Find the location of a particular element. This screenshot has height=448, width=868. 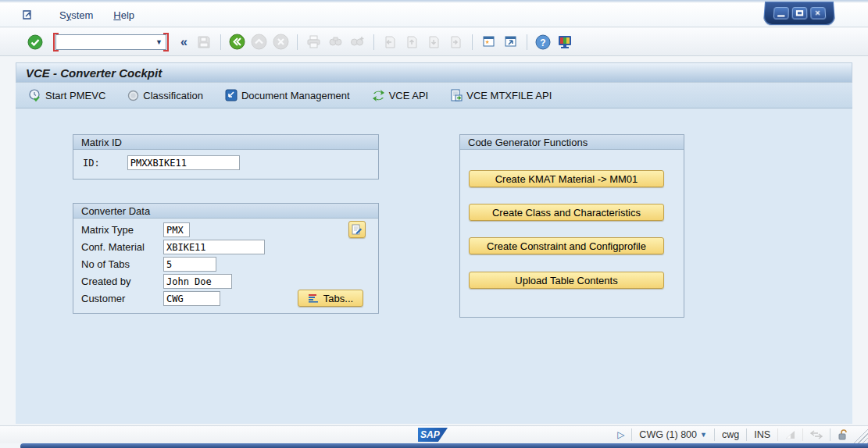

help-icon: ? is located at coordinates (544, 42).